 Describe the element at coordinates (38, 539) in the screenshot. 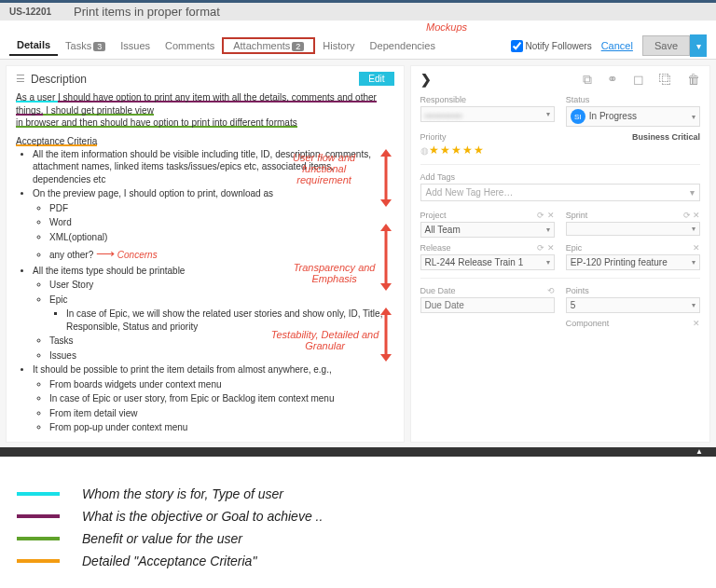

I see `swatch-green` at that location.